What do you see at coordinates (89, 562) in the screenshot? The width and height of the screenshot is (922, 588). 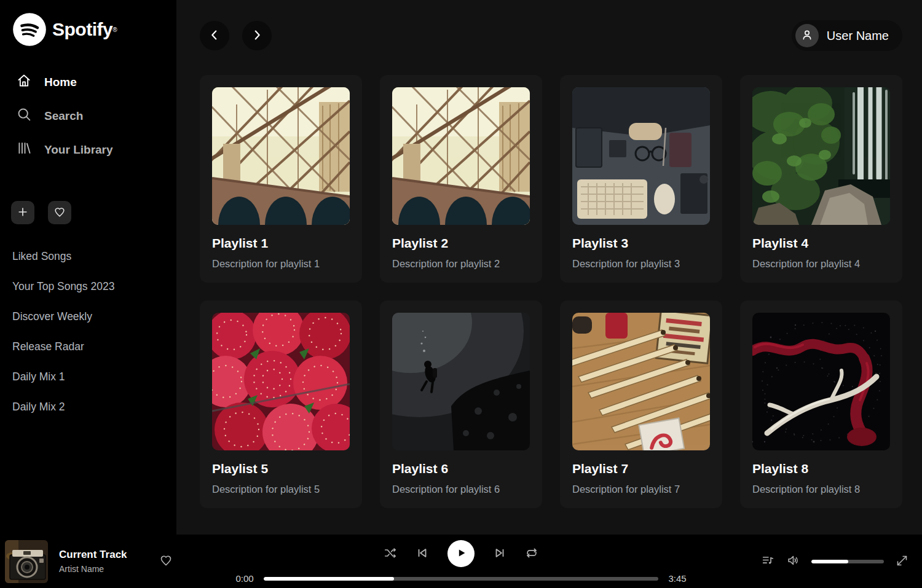 I see `now-playing: Current Track Artist Name` at bounding box center [89, 562].